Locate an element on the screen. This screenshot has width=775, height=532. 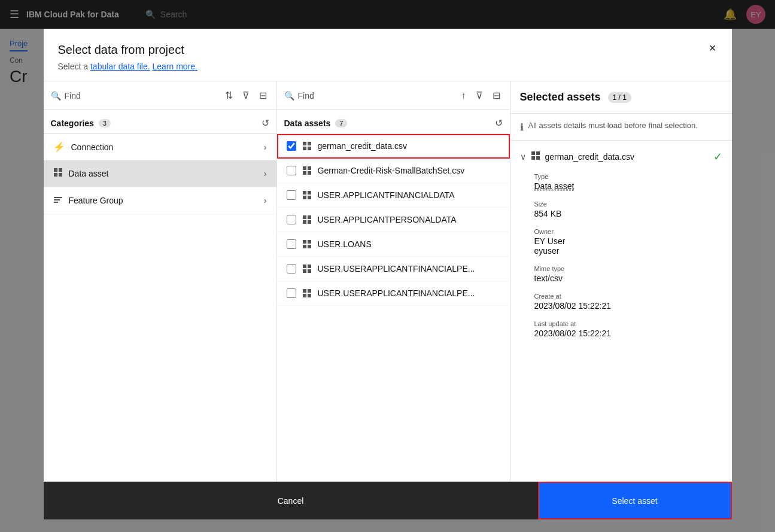
modal-header: Select data from project Select a tabula… is located at coordinates (388, 55).